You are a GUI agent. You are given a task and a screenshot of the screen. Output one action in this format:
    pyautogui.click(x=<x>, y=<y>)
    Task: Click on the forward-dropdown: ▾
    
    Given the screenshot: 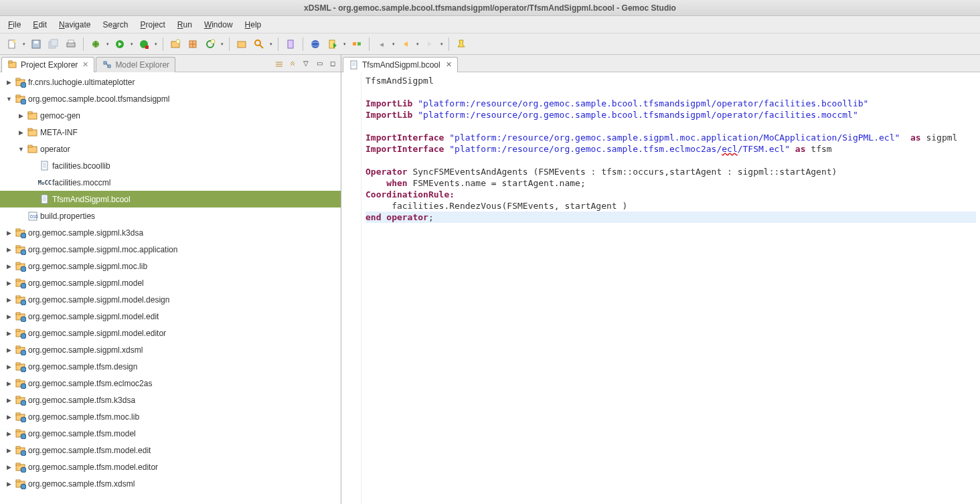 What is the action you would take?
    pyautogui.click(x=442, y=44)
    